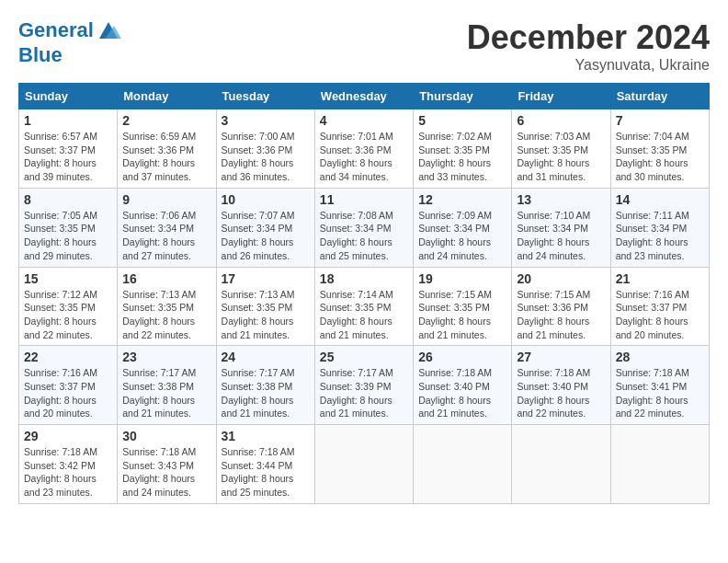 The height and width of the screenshot is (563, 728). What do you see at coordinates (660, 156) in the screenshot?
I see `day-detail: Sunrise: 7:04 AMSunset: 3:35 PMDaylight:…` at bounding box center [660, 156].